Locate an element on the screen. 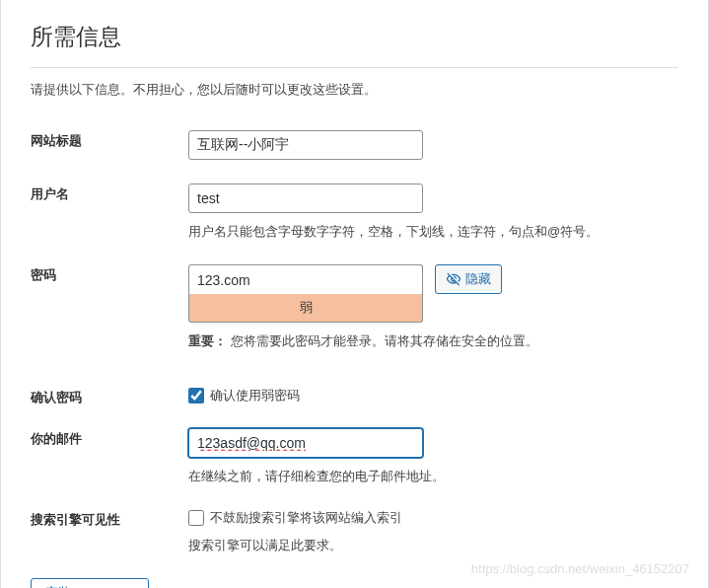 The height and width of the screenshot is (588, 709). search-visibility-label: 不鼓励搜索引擎将该网站编入索引 is located at coordinates (306, 518).